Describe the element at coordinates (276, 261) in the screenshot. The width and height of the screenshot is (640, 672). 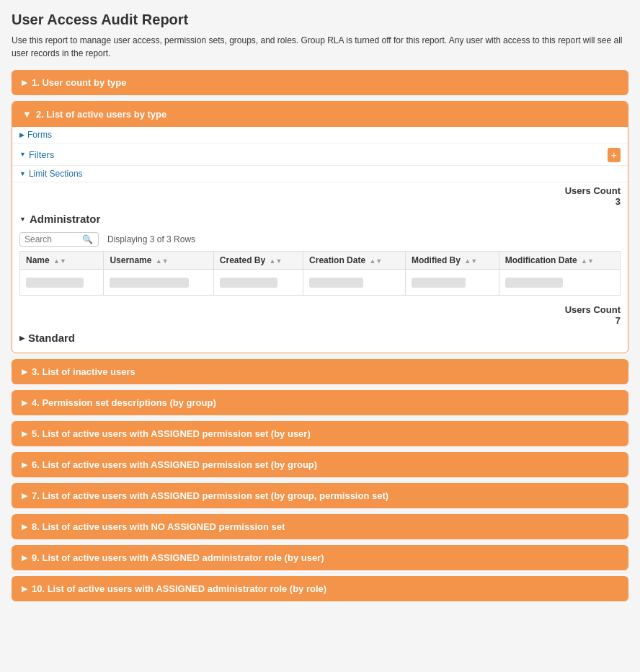
I see `created-by-sort-icon: ▲▼` at that location.